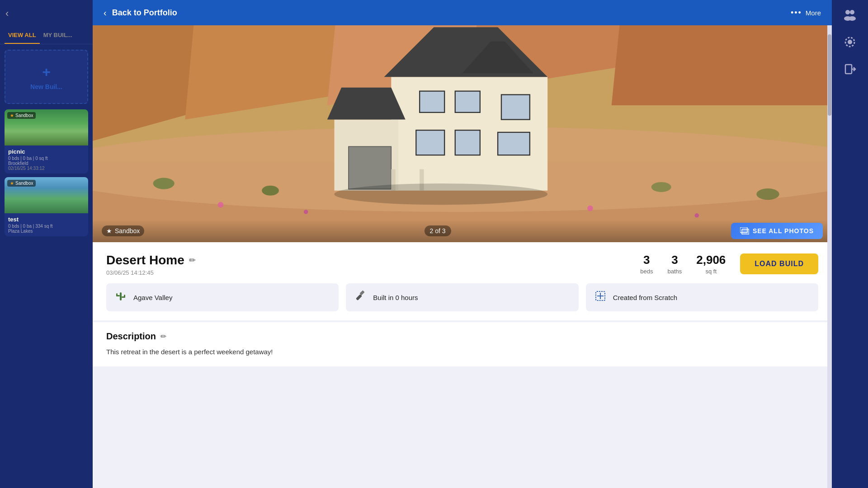 This screenshot has height=488, width=868. I want to click on build-name-area: Desert Home ✏ 03/06/25 14:12:45, so click(151, 265).